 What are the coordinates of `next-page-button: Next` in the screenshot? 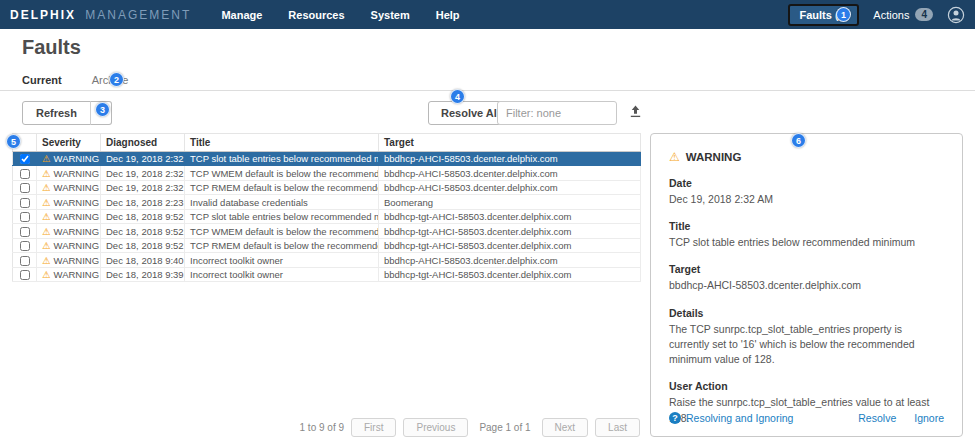 It's located at (566, 428).